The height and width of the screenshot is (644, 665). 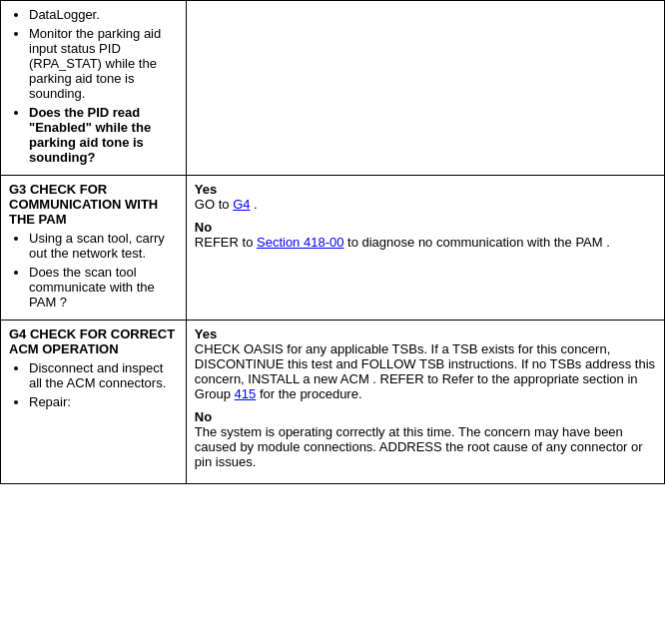 I want to click on list-item: Does the scan tool communicate with the …, so click(x=104, y=288).